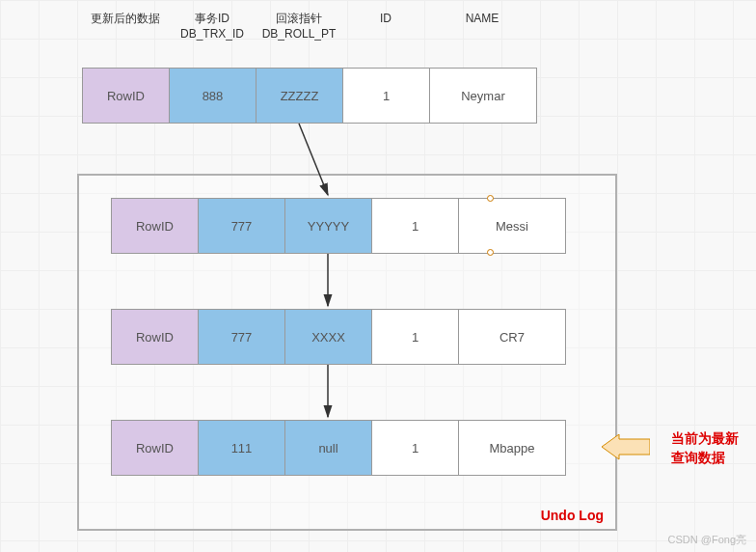 This screenshot has height=552, width=756. Describe the element at coordinates (309, 27) in the screenshot. I see `column-headers: 更新后的数据 事务ID DB_TRX_ID 回滚指针 DB_ROLL_PT ID…` at that location.